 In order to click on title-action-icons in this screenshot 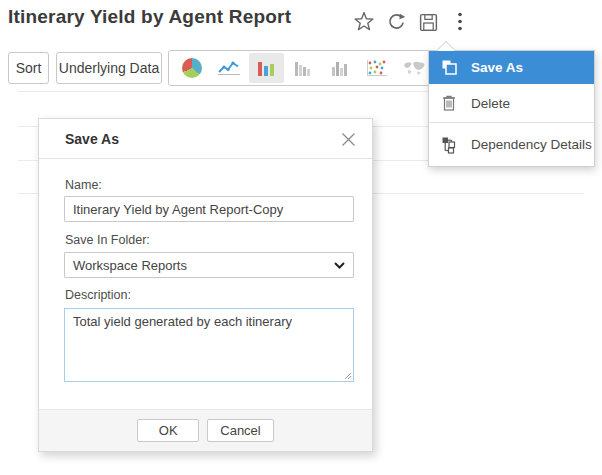, I will do `click(412, 22)`.